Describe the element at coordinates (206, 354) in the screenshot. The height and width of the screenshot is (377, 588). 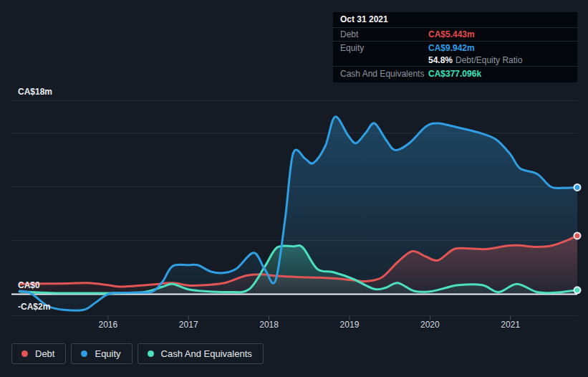
I see `legend-cash-label: Cash And Equivalents` at that location.